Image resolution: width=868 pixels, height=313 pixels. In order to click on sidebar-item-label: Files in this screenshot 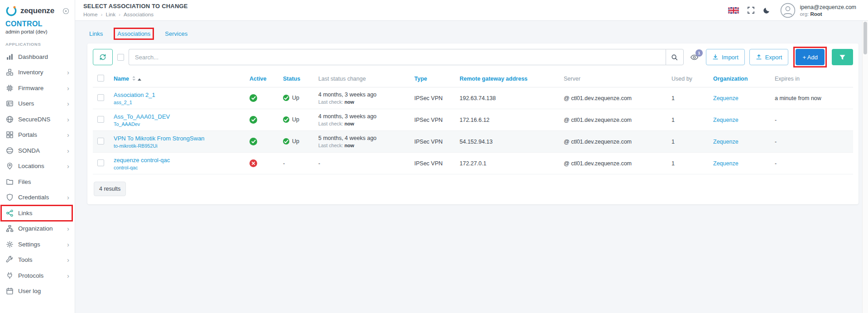, I will do `click(24, 182)`.